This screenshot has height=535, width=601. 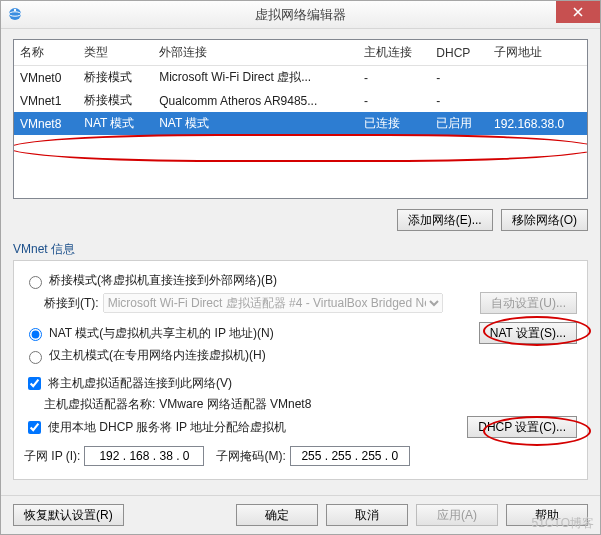 What do you see at coordinates (163, 280) in the screenshot?
I see `bridge-label: 桥接模式(将虚拟机直接连接到外部网络)(B)` at bounding box center [163, 280].